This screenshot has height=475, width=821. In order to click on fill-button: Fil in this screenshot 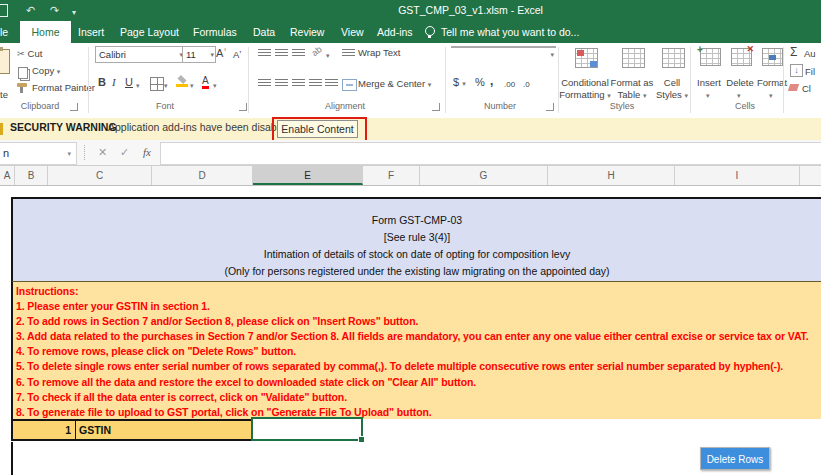, I will do `click(810, 72)`.